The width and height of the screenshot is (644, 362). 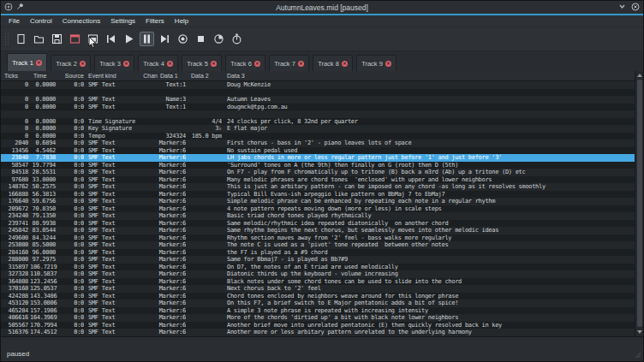 I want to click on tab-track-7: Track 7✕, so click(x=289, y=63).